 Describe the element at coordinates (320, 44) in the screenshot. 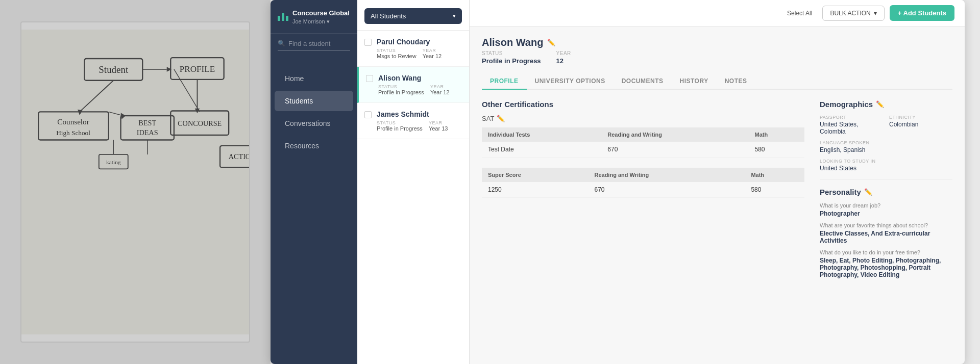

I see `search-input` at that location.